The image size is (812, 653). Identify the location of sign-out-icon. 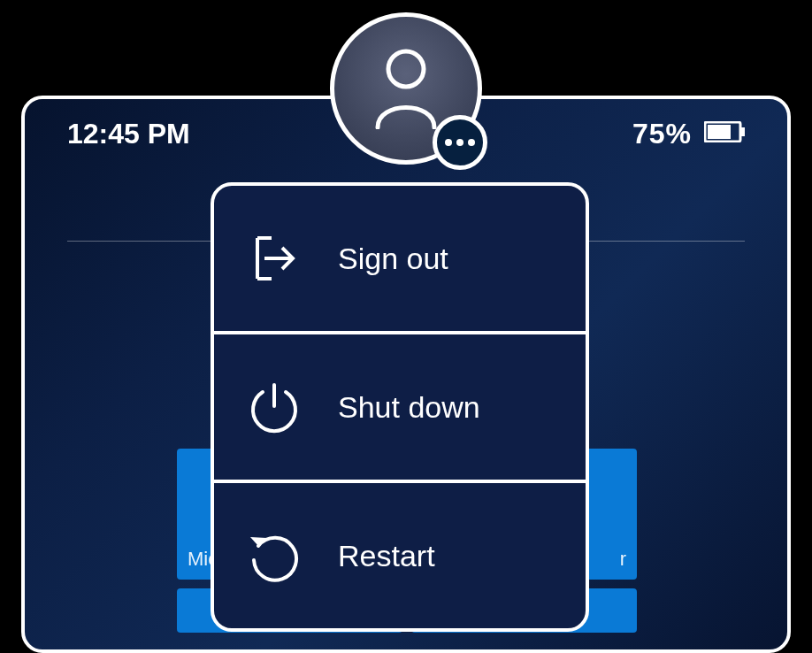
(274, 258).